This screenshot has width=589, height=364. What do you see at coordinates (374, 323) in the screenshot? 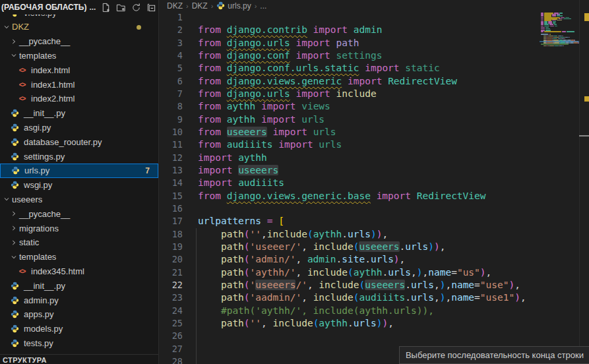
I see `code-line-25: 25 path('', include(aythh.urls)),` at bounding box center [374, 323].